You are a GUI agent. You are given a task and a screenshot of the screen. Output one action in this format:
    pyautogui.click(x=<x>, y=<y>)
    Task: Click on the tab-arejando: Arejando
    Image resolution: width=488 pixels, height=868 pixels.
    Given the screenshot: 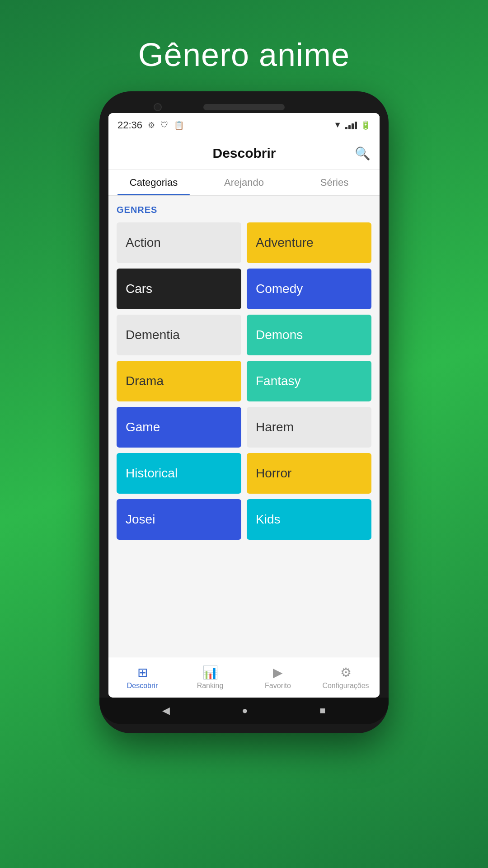 What is the action you would take?
    pyautogui.click(x=244, y=183)
    